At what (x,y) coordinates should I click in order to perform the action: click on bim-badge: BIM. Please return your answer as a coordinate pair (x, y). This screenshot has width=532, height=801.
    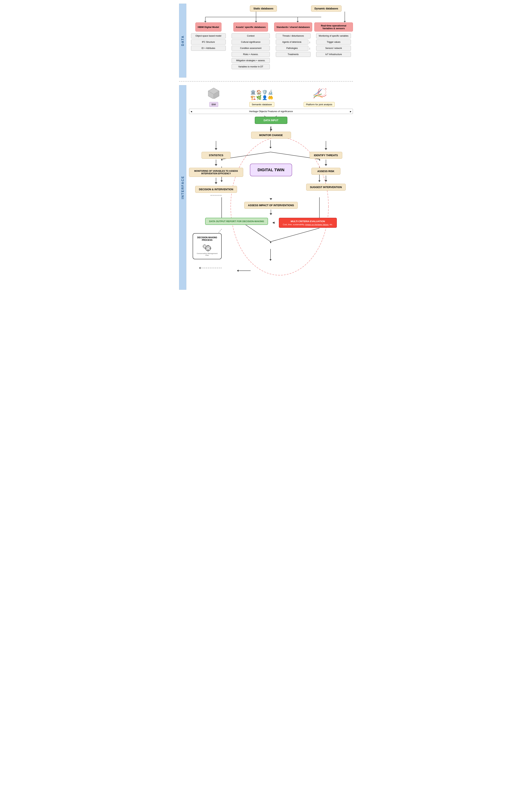
    Looking at the image, I should click on (214, 105).